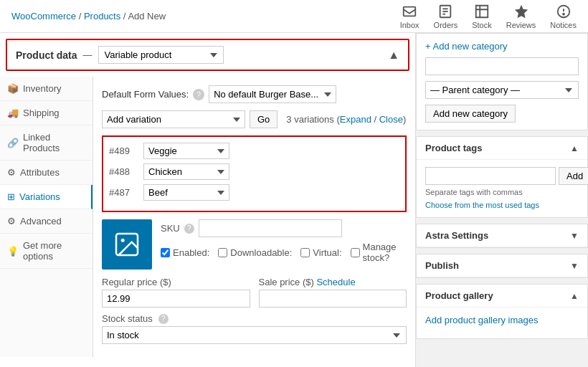  Describe the element at coordinates (502, 90) in the screenshot. I see `parent-category-select: — Parent category —` at that location.